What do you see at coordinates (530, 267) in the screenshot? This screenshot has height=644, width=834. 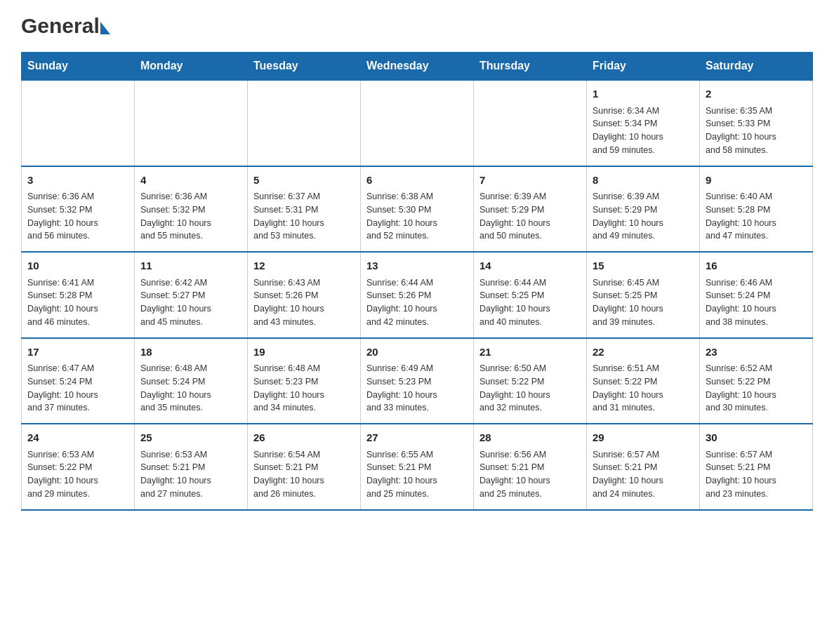 I see `day-number: 14` at bounding box center [530, 267].